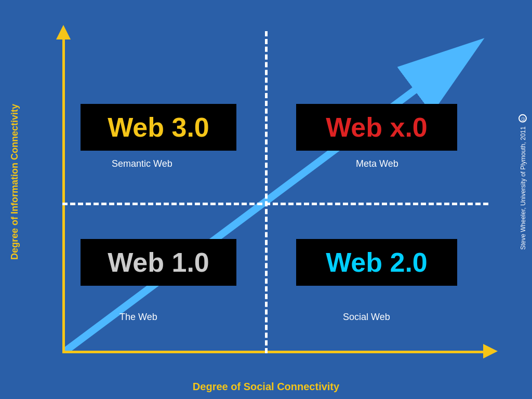 The image size is (532, 399). What do you see at coordinates (523, 118) in the screenshot?
I see `copyright-icon: ©` at bounding box center [523, 118].